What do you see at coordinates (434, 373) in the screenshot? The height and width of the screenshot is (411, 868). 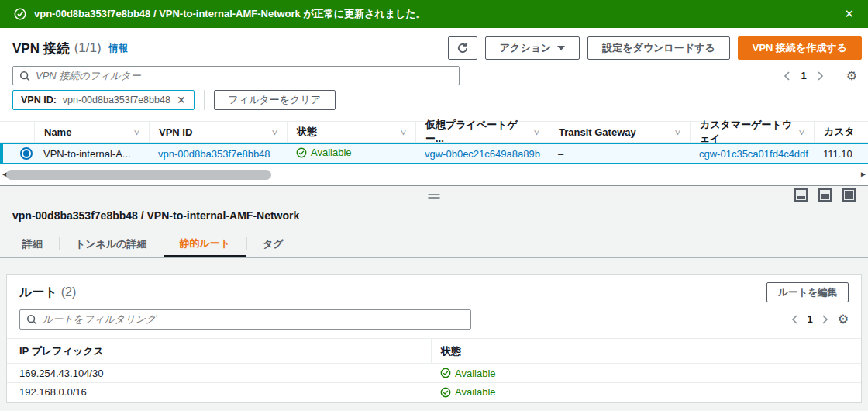 I see `route-row: 169.254.43.104/30 Available` at bounding box center [434, 373].